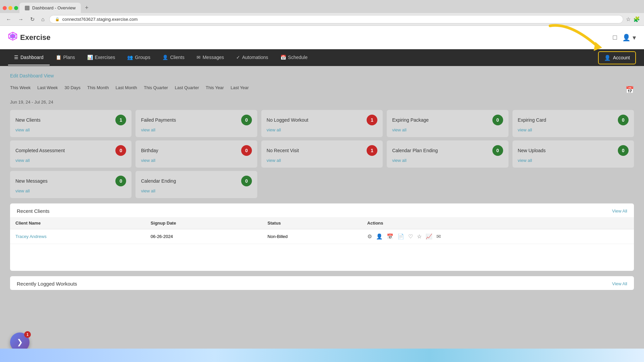 The height and width of the screenshot is (362, 644). I want to click on card-new-clients: New Clients 1 view all, so click(71, 123).